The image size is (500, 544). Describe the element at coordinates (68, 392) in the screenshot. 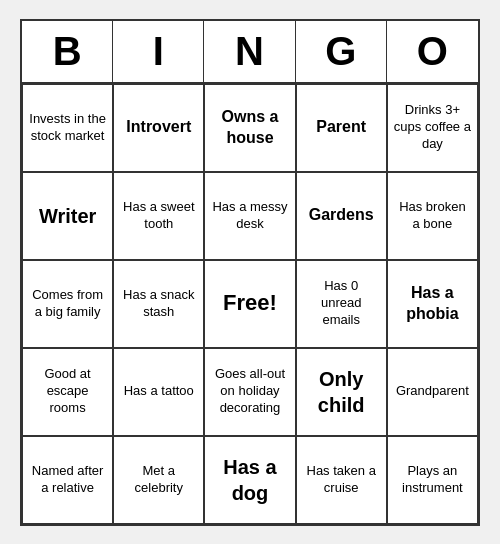

I see `bingo-cell-15: Good at escape rooms` at that location.